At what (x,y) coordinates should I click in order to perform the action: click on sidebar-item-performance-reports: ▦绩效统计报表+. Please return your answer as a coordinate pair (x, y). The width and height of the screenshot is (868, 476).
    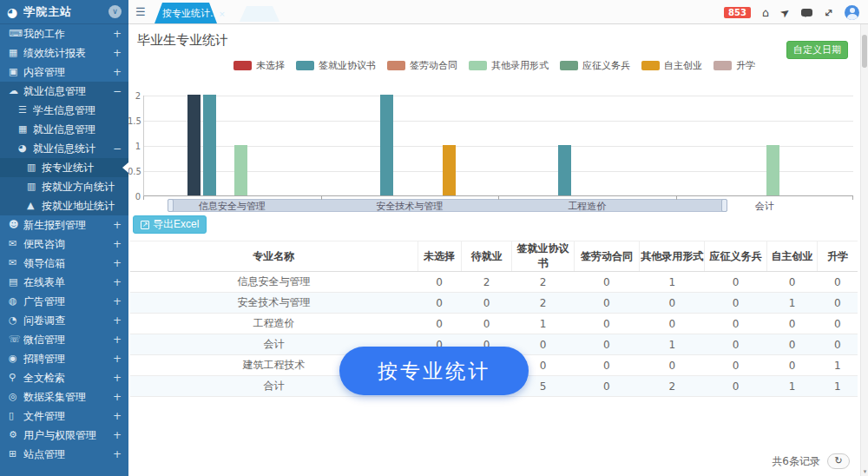
    Looking at the image, I should click on (64, 53).